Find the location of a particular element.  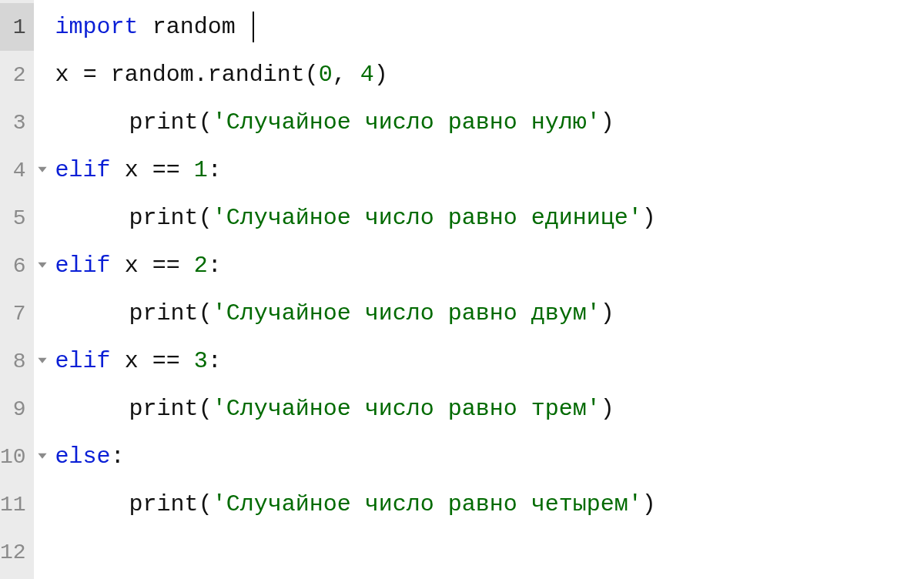

gutter-line-1: 1 is located at coordinates (17, 27).